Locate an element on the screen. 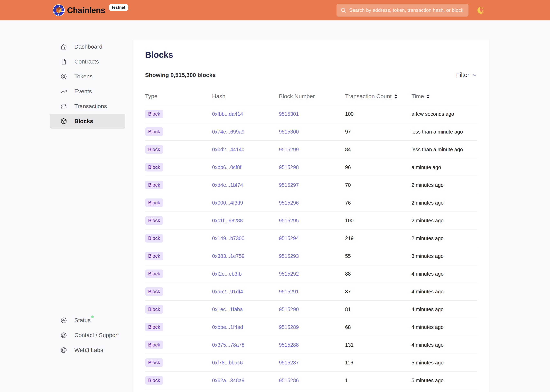 This screenshot has width=550, height=392. transaction-count-value: 37 is located at coordinates (378, 292).